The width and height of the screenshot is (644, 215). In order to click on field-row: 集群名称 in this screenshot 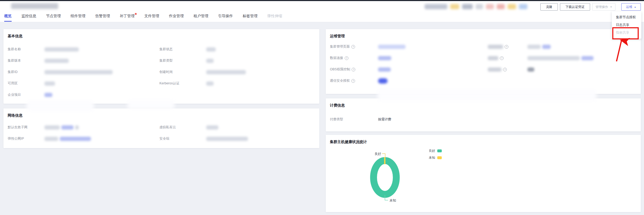, I will do `click(82, 49)`.